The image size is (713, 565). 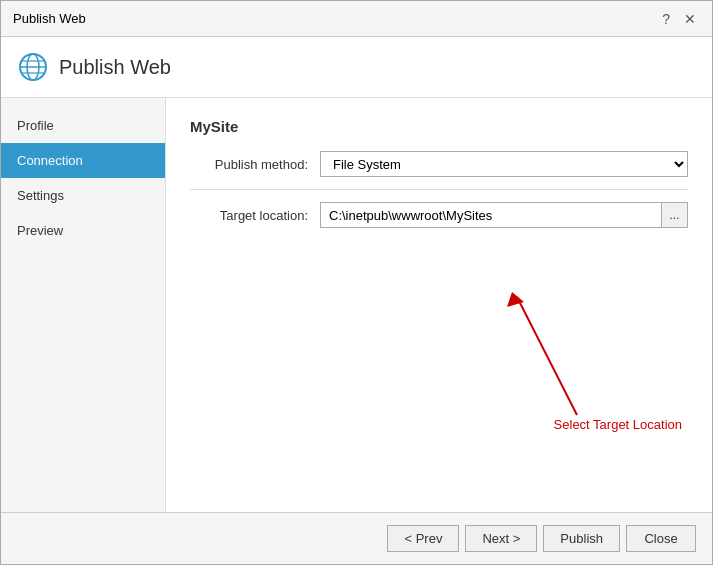 What do you see at coordinates (690, 19) in the screenshot?
I see `close-title-button: ✕` at bounding box center [690, 19].